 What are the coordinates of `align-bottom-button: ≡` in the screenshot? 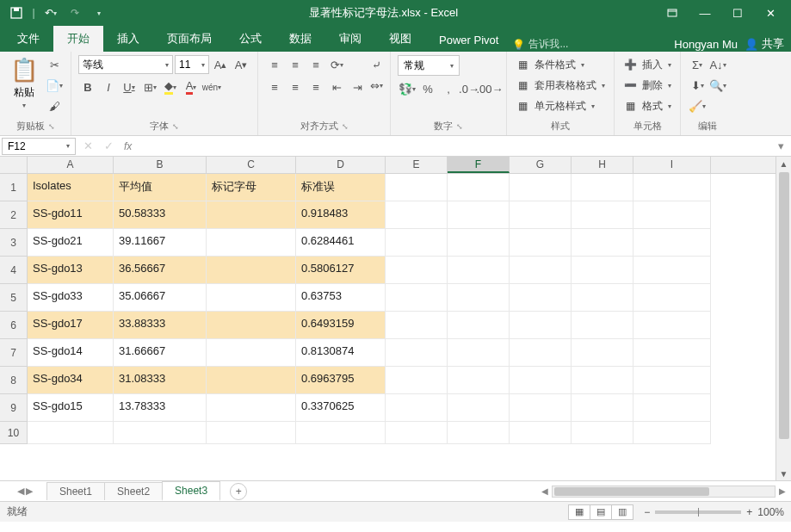 It's located at (316, 65).